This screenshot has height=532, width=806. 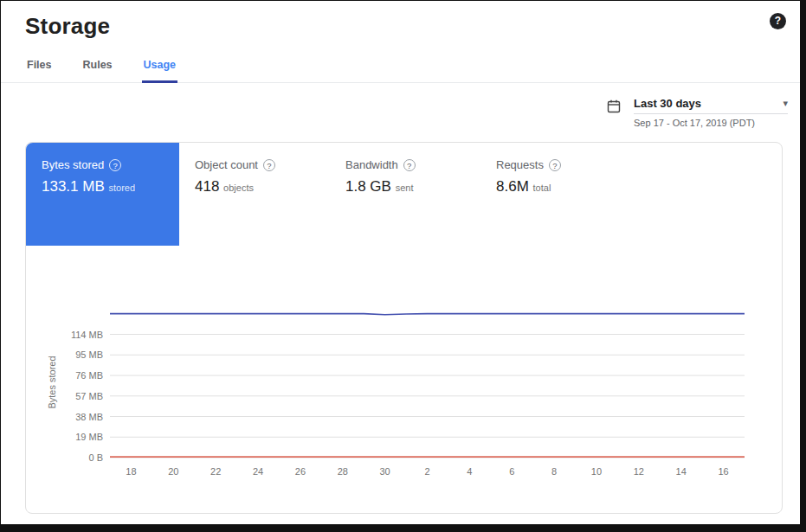 What do you see at coordinates (785, 104) in the screenshot?
I see `chevron-down-icon: ▾` at bounding box center [785, 104].